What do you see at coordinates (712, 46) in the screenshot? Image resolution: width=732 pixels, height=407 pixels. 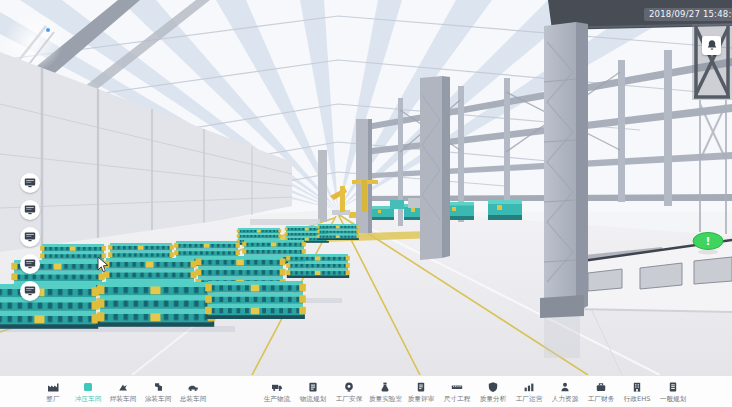 I see `bell-icon` at bounding box center [712, 46].